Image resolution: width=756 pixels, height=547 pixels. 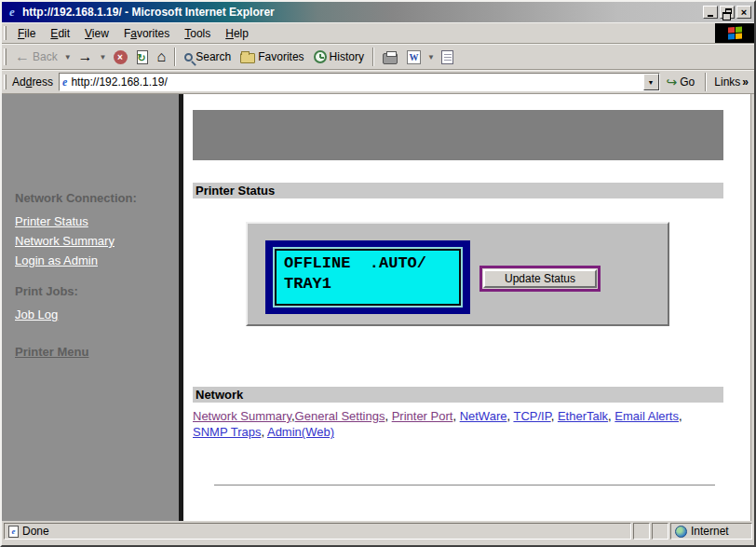 What do you see at coordinates (710, 12) in the screenshot?
I see `minimize-button` at bounding box center [710, 12].